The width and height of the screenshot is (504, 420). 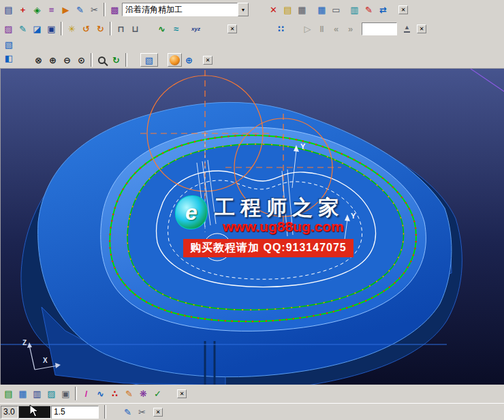 I want to click on cam-create-toolbar: ▤ + ◈ ≡ ▶ ✎ ✂ ▩ 沿着清角精加工 ▼ ✕ ▤ ▦ ▦ ▭ ▥ ✎ …, so click(x=204, y=10).